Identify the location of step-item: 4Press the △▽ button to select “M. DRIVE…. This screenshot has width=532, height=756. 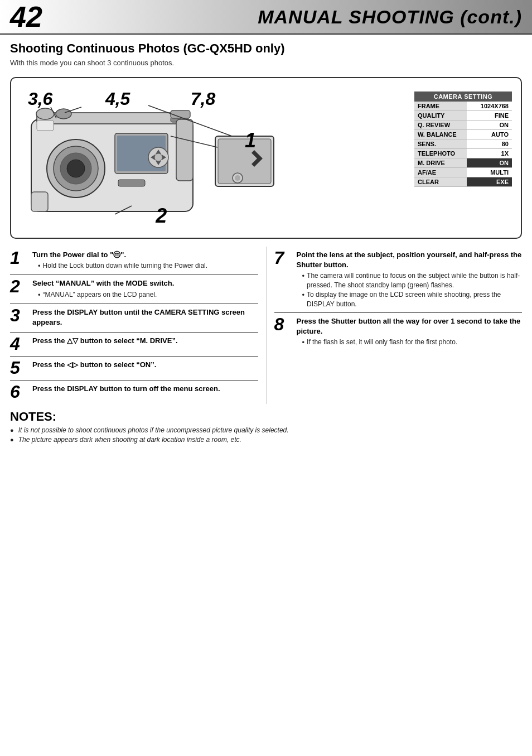
(134, 344).